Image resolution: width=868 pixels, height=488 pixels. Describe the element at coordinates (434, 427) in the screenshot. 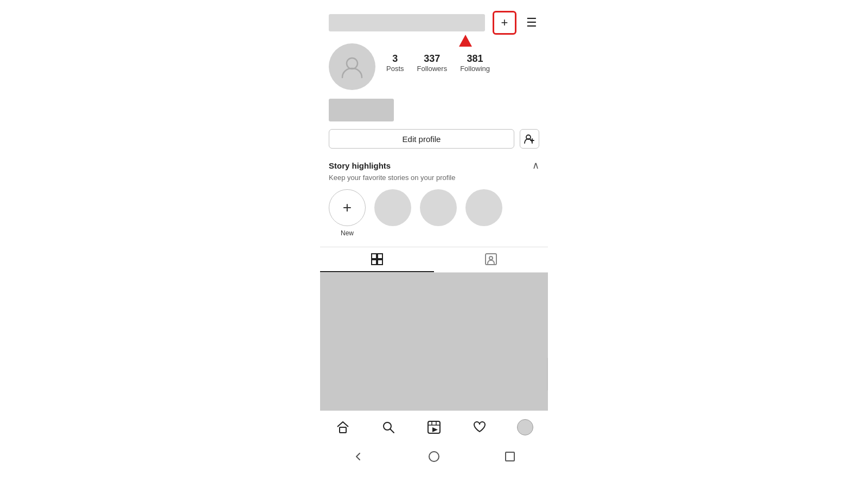

I see `reels-icon` at that location.